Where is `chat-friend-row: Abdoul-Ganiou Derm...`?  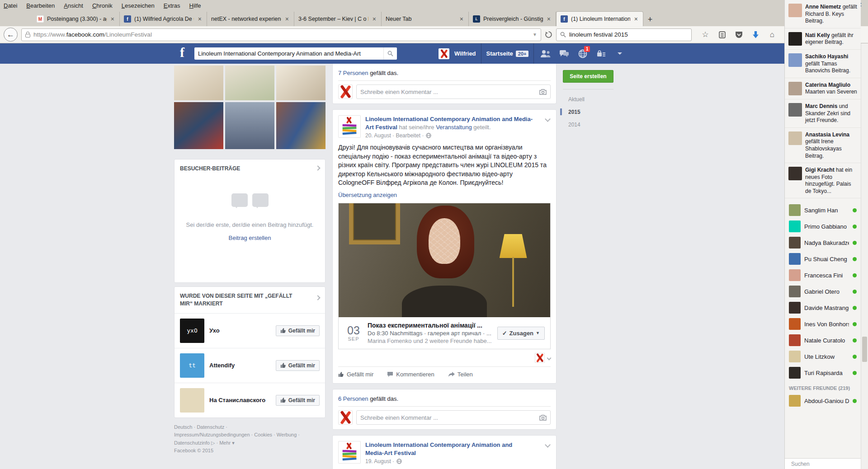
chat-friend-row: Abdoul-Ganiou Derm... is located at coordinates (823, 401).